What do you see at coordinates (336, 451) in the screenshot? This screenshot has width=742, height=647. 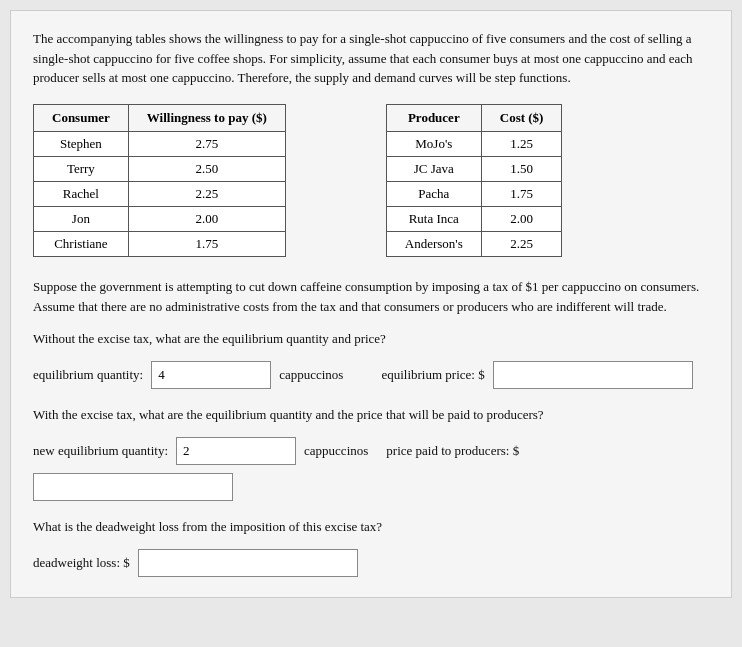 I see `cappuccinos-label2: cappuccinos` at bounding box center [336, 451].